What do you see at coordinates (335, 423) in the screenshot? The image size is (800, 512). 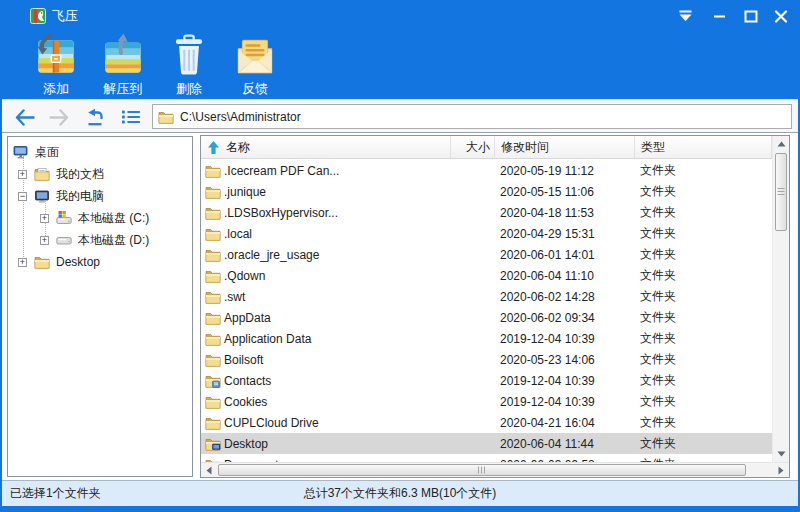 I see `file-name: CUPLCloud Drive` at bounding box center [335, 423].